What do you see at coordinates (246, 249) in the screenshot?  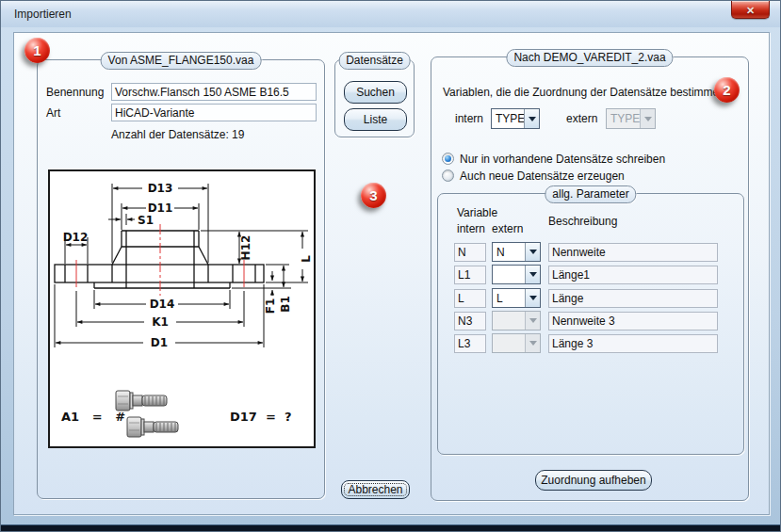 I see `dim-h12: H12` at bounding box center [246, 249].